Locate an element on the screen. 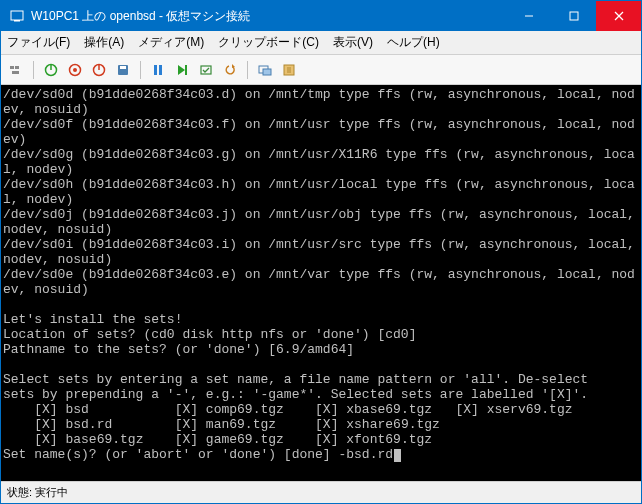 The height and width of the screenshot is (504, 642). reset-button is located at coordinates (182, 70).